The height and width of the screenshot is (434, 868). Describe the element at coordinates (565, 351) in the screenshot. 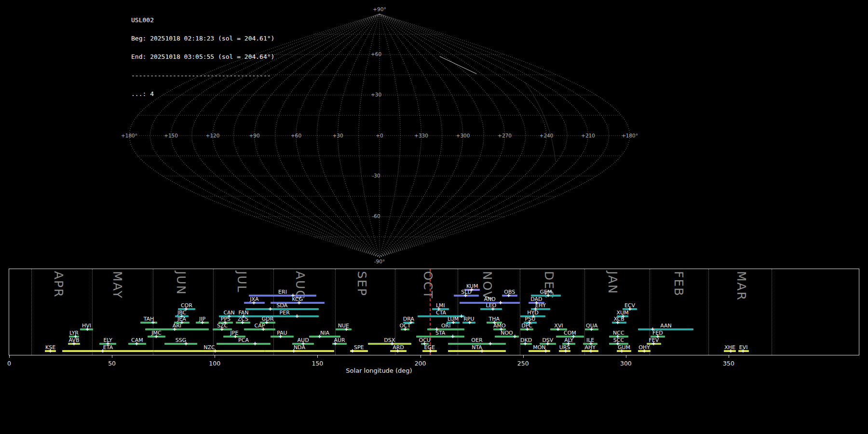

I see `shower-peak-marker-URS: +` at that location.